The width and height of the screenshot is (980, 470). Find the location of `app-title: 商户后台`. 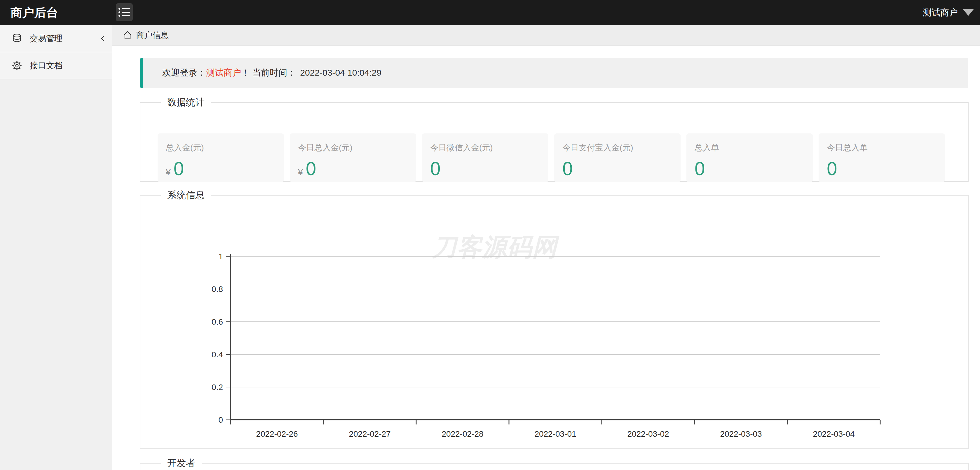

app-title: 商户后台 is located at coordinates (34, 13).